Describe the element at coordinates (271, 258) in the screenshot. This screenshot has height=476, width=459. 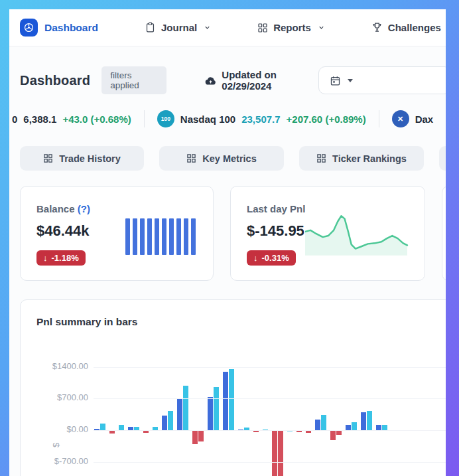
I see `lastday-change-badge: ↓ -0.31%` at that location.